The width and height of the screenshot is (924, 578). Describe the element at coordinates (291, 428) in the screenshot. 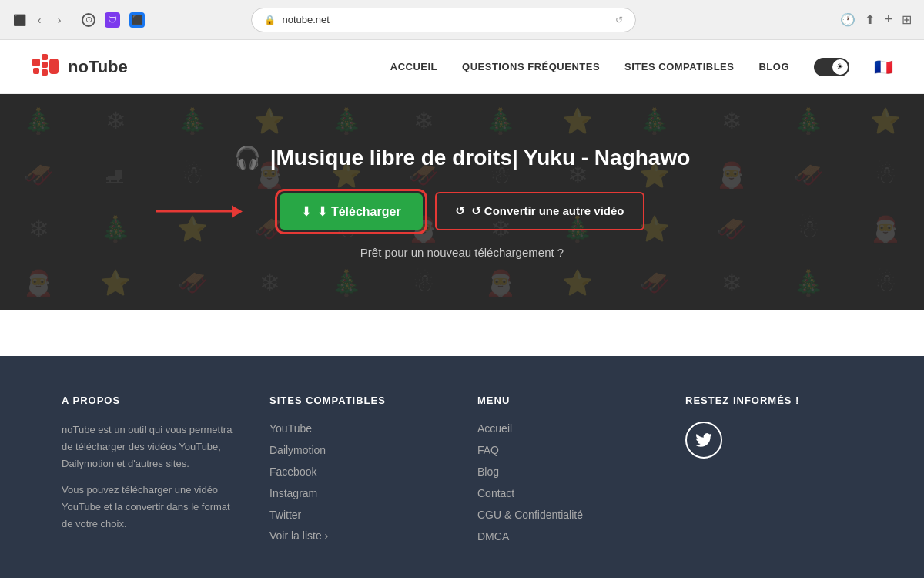

I see `footer-link-youtube: YouTube` at that location.